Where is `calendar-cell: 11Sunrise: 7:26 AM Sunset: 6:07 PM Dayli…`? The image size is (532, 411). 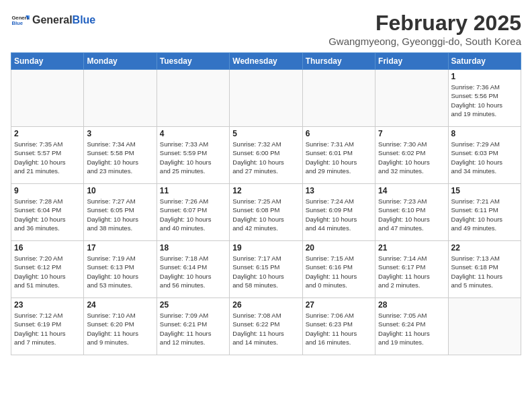
calendar-cell: 11Sunrise: 7:26 AM Sunset: 6:07 PM Dayli… is located at coordinates (193, 212).